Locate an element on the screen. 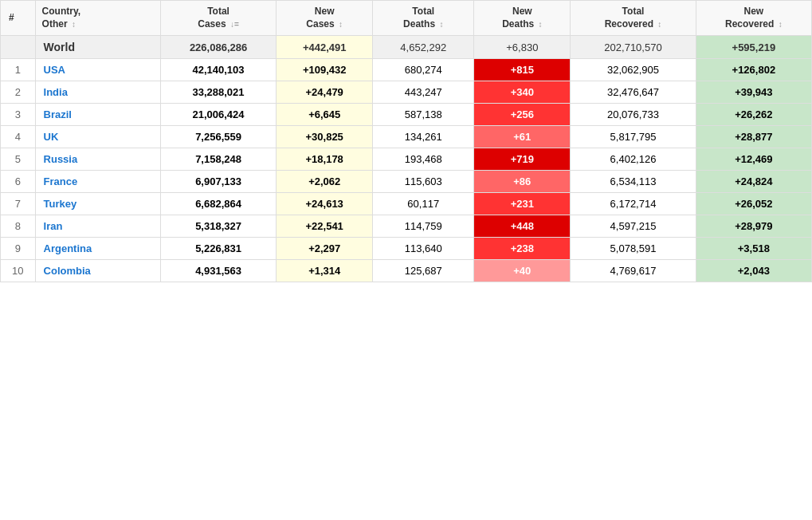 The image size is (812, 520). rank-cell: 7 is located at coordinates (18, 204).